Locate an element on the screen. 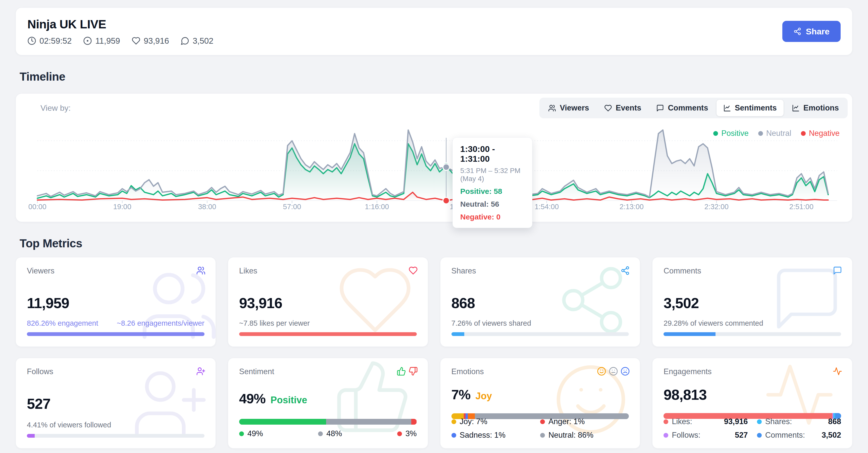  emotion-label: Joy is located at coordinates (484, 396).